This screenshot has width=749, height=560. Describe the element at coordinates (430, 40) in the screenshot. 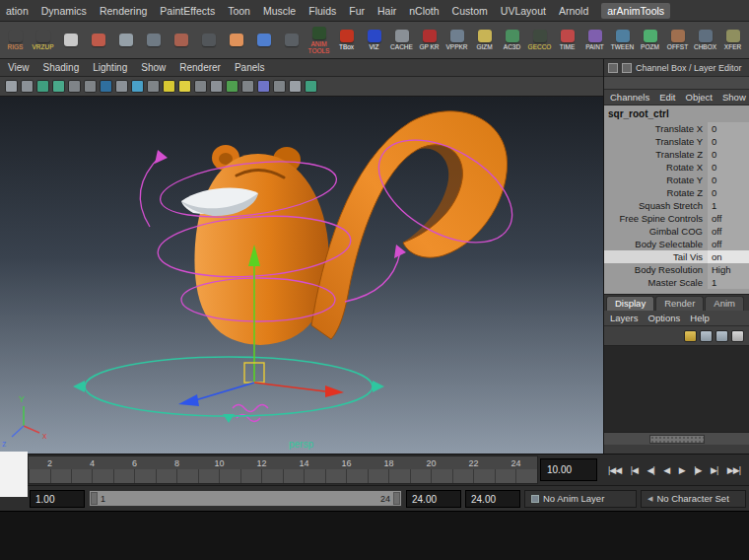

I see `shelf-button: GP KR` at that location.